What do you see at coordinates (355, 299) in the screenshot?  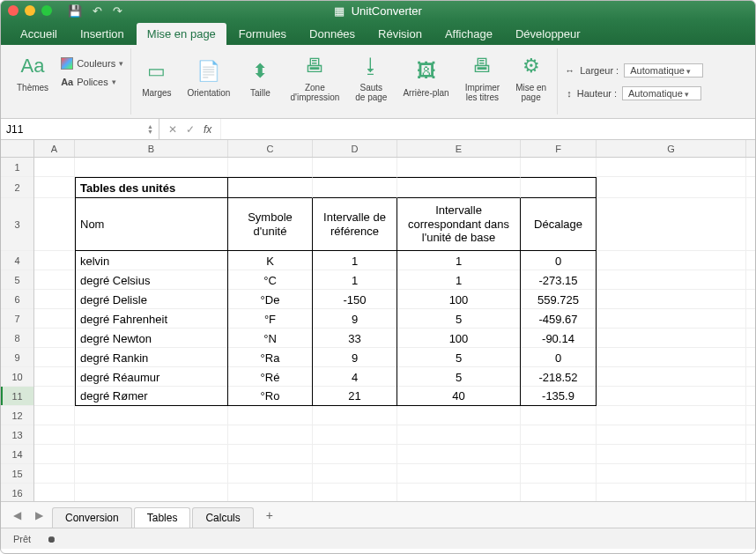 I see `cell-D6: -150` at bounding box center [355, 299].